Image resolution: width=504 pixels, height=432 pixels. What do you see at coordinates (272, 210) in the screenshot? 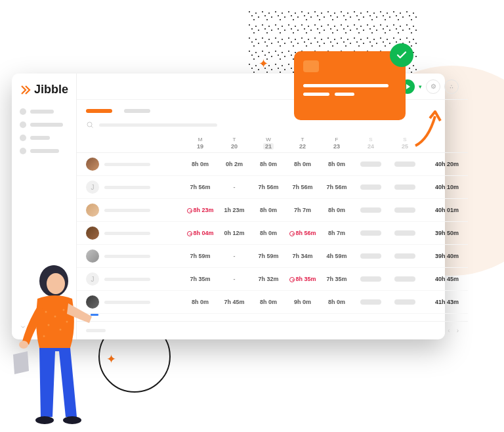
I see `timesheet-row: 8h 23m1h 23m8h 0m7h 7m8h 0m40h 01m` at bounding box center [272, 210].